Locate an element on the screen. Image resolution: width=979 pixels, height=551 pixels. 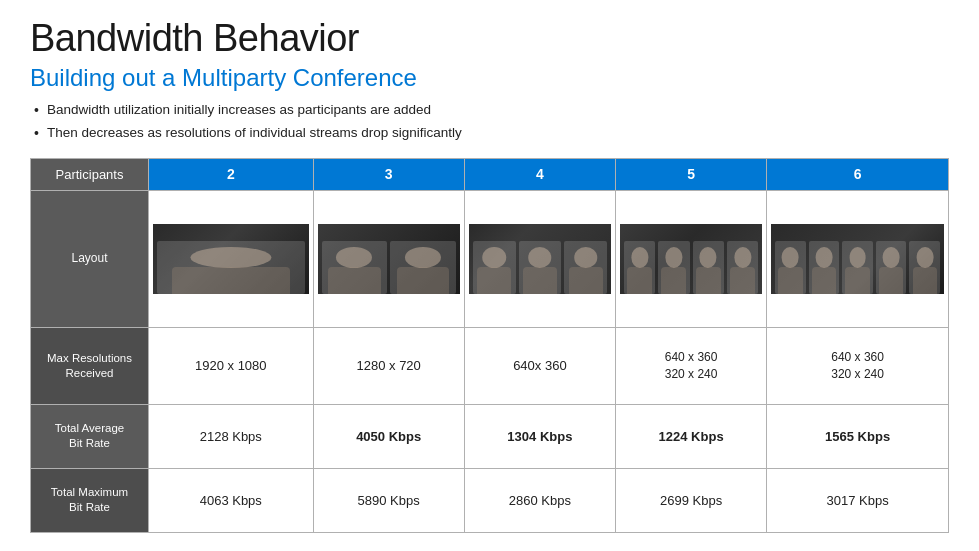
table-row-avg-bit: Total AverageBit Rate 2128 Kbps 4050 Kbp… is located at coordinates (490, 436).